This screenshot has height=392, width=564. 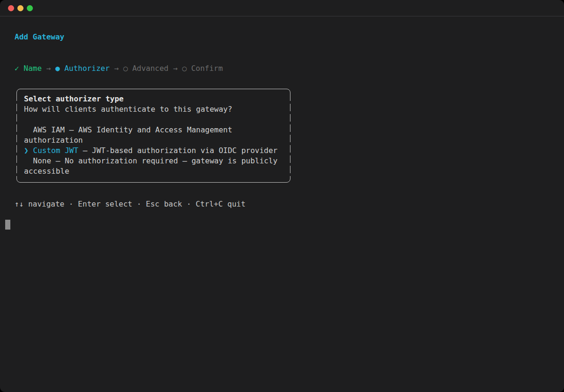 I want to click on option-custom-jwt: ❯ Custom JWT — JWT-based authorization v…, so click(x=153, y=151).